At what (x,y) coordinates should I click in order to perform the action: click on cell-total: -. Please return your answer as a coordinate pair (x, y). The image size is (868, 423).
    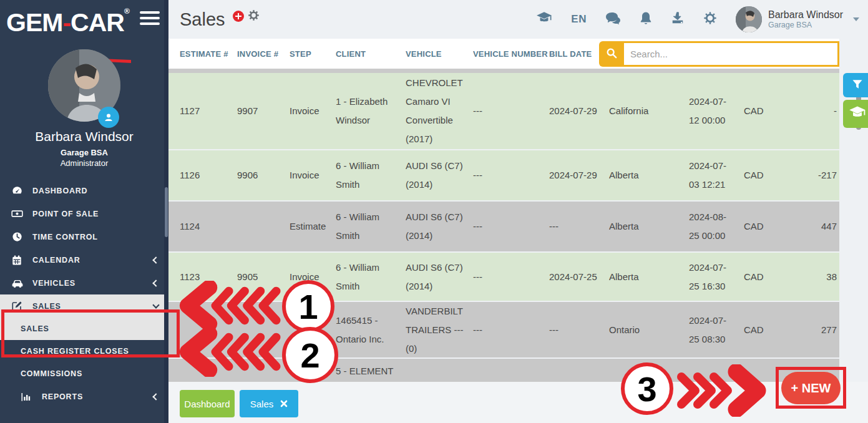
    Looking at the image, I should click on (812, 111).